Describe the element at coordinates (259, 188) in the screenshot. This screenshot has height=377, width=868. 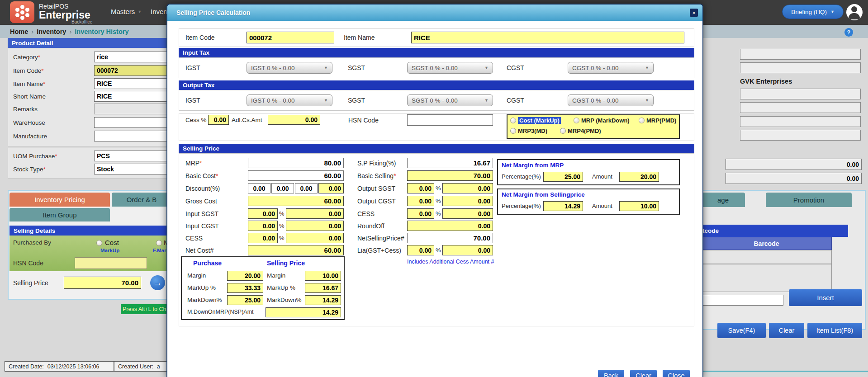
I see `discount-field-1: 0.00` at that location.